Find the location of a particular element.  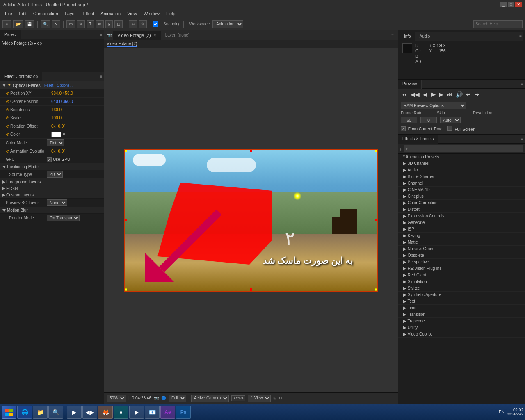

motion-blur-toggle: Motion Blur is located at coordinates (52, 210).